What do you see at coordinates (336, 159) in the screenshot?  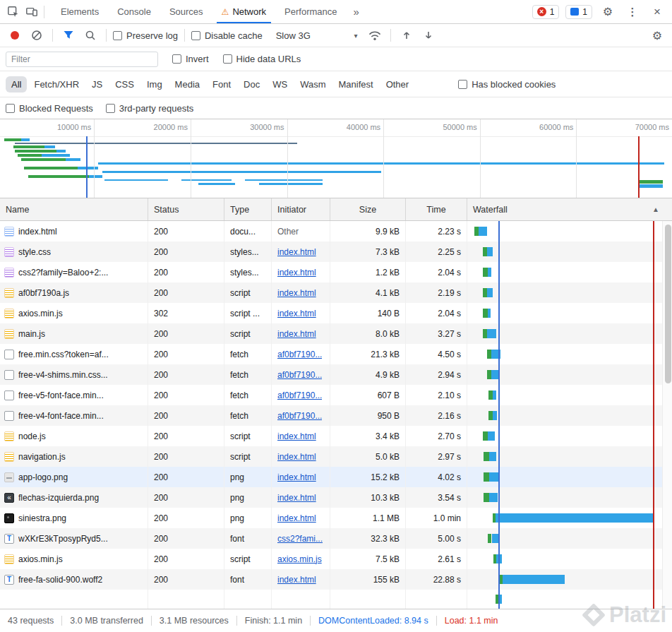 I see `network-overview-timeline: 10000 ms20000 ms30000 ms40000 ms50000 ms…` at bounding box center [336, 159].